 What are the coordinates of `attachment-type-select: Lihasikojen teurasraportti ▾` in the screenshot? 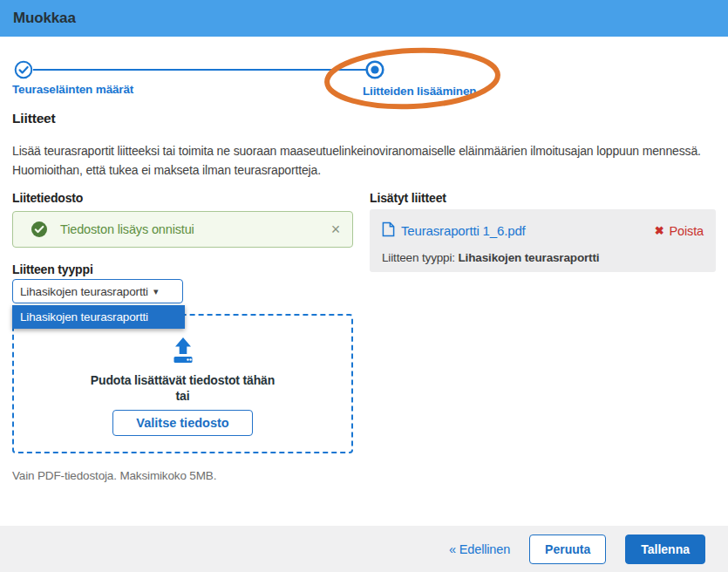 It's located at (98, 291).